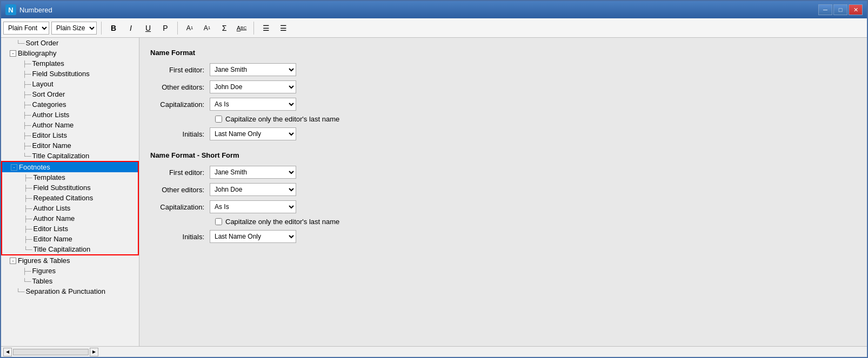 The width and height of the screenshot is (868, 358). What do you see at coordinates (70, 198) in the screenshot?
I see `sidebar-item-fn-repeated-cit: ├─ Repeated Citations` at bounding box center [70, 198].